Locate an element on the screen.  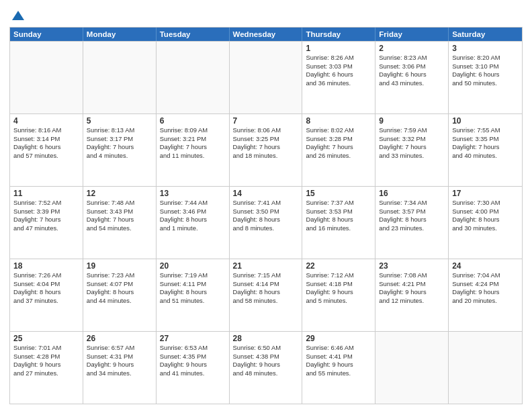
cal-cell: 13Sunrise: 7:44 AMSunset: 3:46 PMDayligh… is located at coordinates (193, 223).